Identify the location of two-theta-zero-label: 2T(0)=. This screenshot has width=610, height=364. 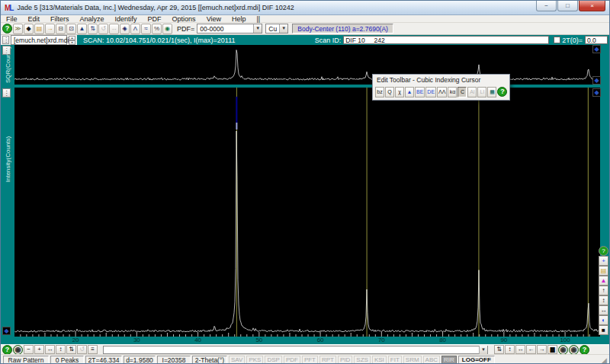
(572, 40).